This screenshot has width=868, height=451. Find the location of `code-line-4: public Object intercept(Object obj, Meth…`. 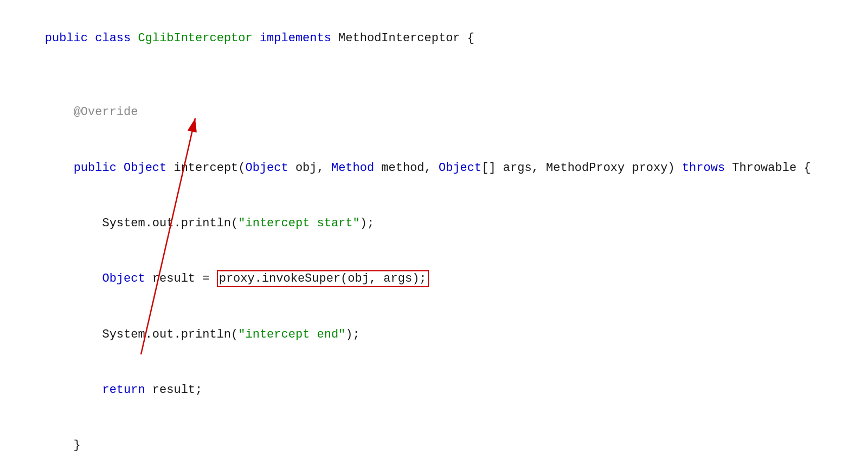

code-line-4: public Object intercept(Object obj, Meth… is located at coordinates (434, 168).